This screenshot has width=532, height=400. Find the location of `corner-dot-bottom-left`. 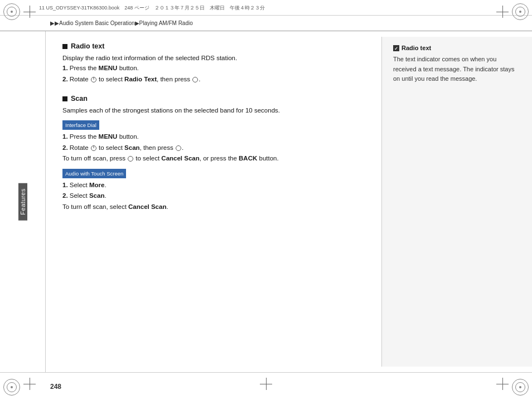

corner-dot-bottom-left is located at coordinates (12, 387).